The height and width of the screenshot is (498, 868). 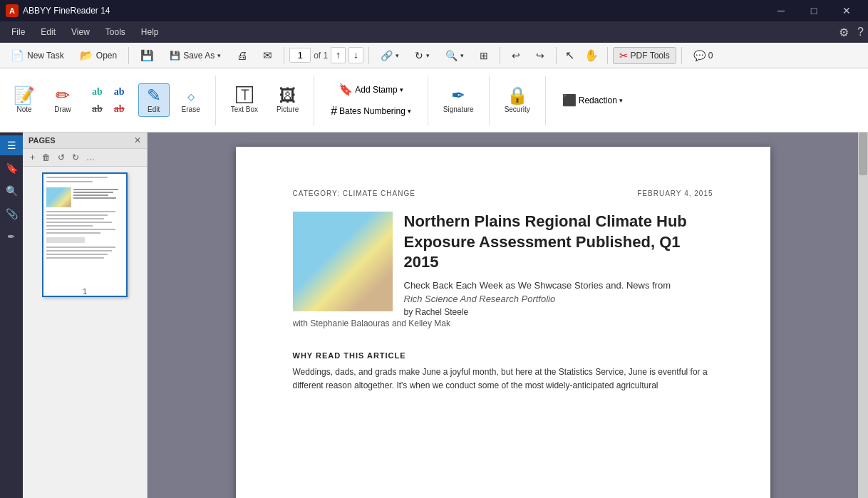 What do you see at coordinates (242, 56) in the screenshot?
I see `print-button: 🖨` at bounding box center [242, 56].